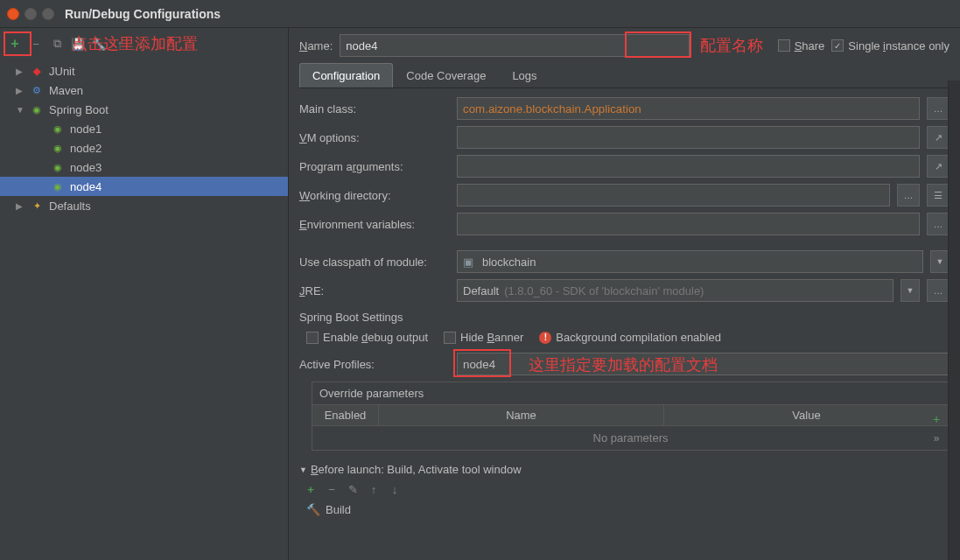 The height and width of the screenshot is (560, 960). What do you see at coordinates (347, 75) in the screenshot?
I see `tab-configuration: Configuration` at bounding box center [347, 75].